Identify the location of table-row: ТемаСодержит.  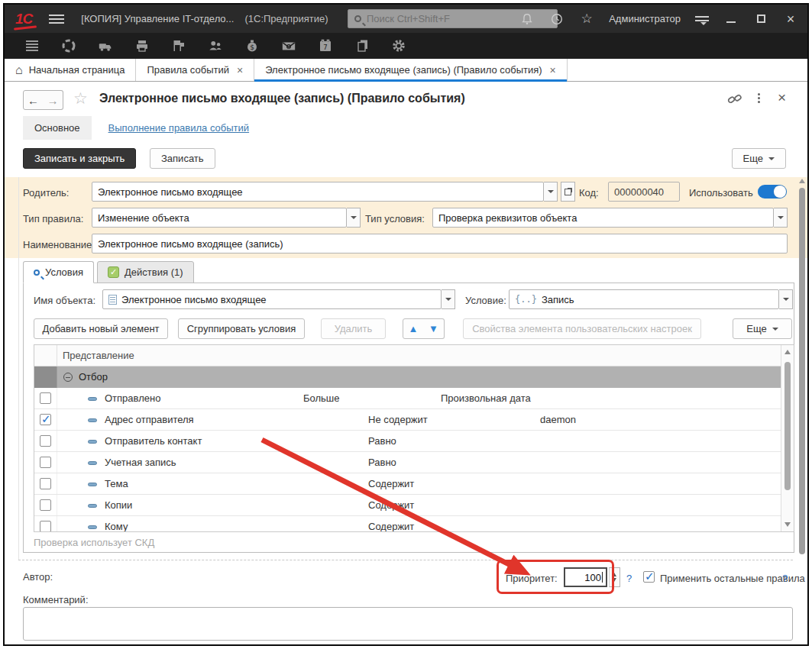
(414, 484).